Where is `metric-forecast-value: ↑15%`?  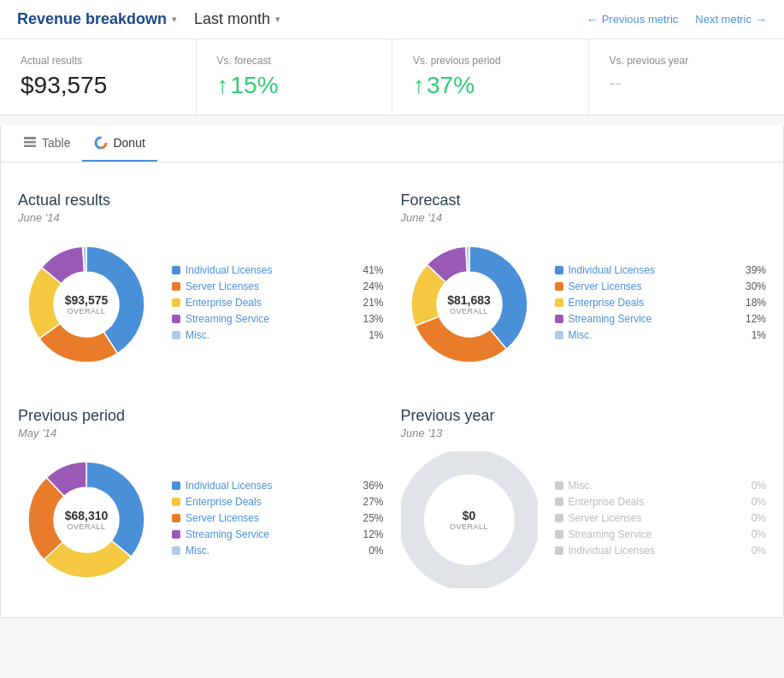
metric-forecast-value: ↑15% is located at coordinates (294, 85).